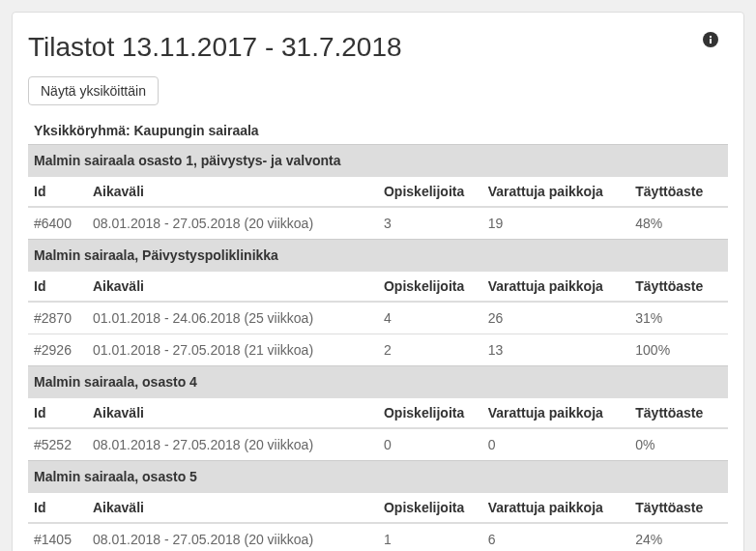  I want to click on cell-reserved: 19, so click(557, 223).